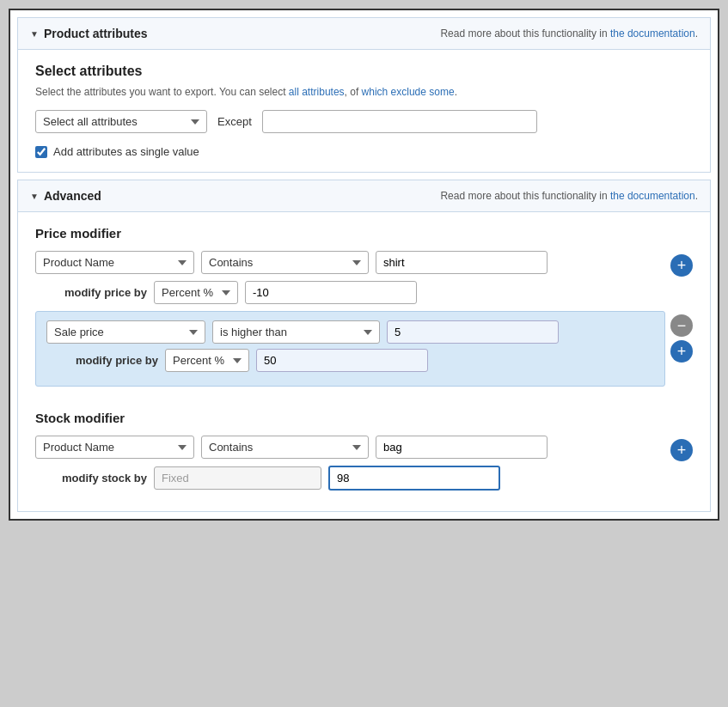 The width and height of the screenshot is (728, 707). I want to click on stock-modifier-row1-wrapper: Product Name Contains modify stock by, so click(364, 466).